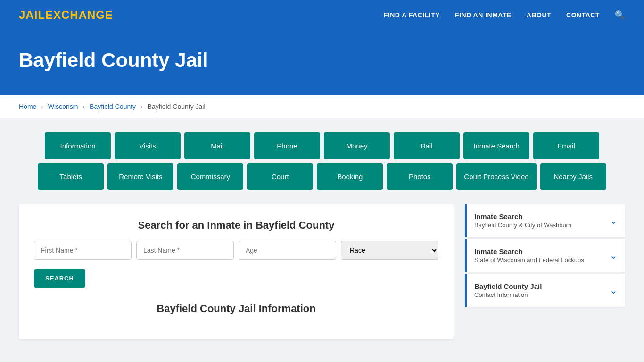  Describe the element at coordinates (539, 15) in the screenshot. I see `nav-about: ABOUT` at that location.